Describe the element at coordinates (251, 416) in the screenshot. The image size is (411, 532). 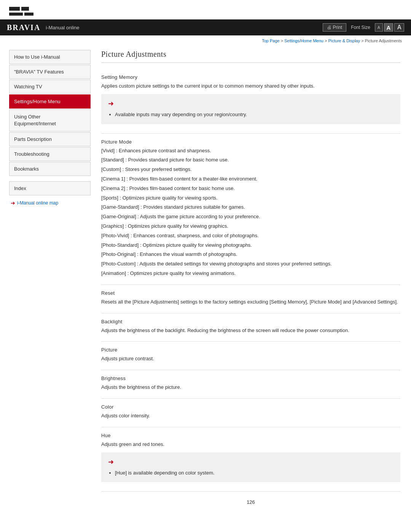
I see `section-body-color: Adjusts color intensity.` at that location.